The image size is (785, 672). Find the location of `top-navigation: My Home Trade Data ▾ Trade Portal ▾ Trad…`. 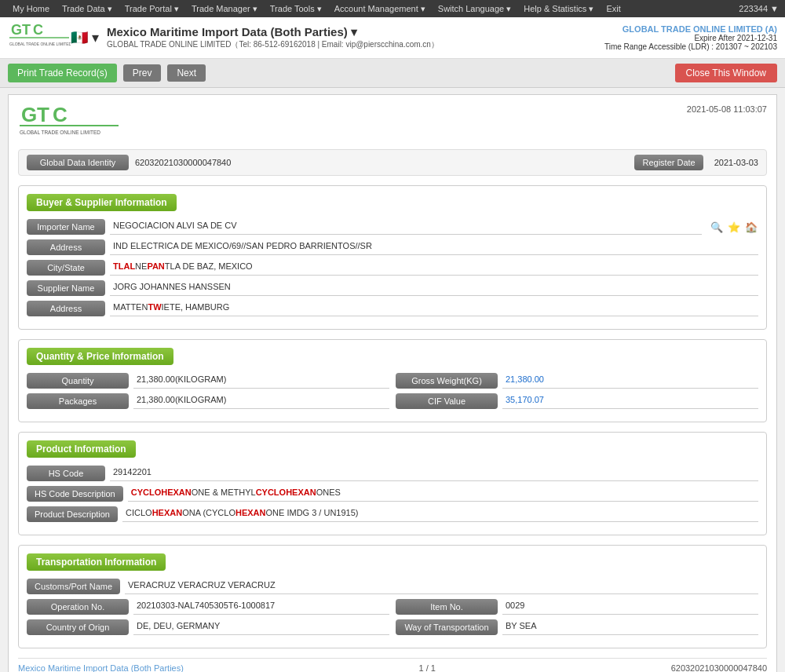

top-navigation: My Home Trade Data ▾ Trade Portal ▾ Trad… is located at coordinates (392, 9).